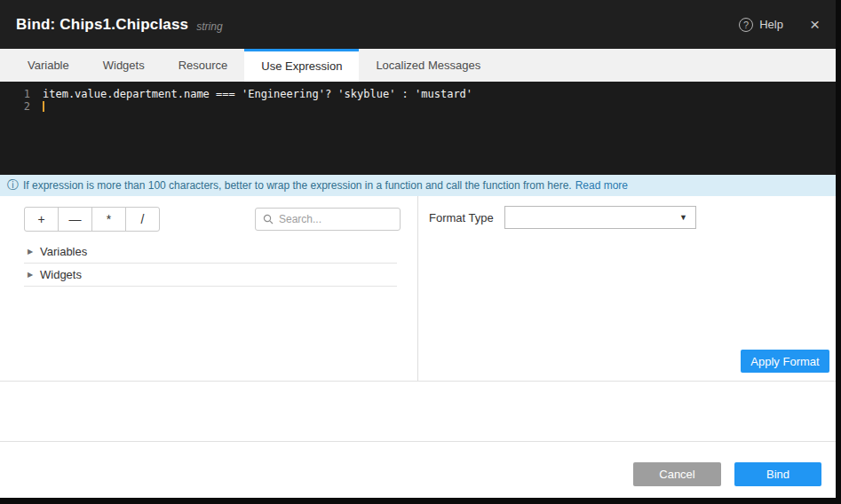 The width and height of the screenshot is (841, 504). What do you see at coordinates (600, 217) in the screenshot?
I see `format-type-select: ▼` at bounding box center [600, 217].